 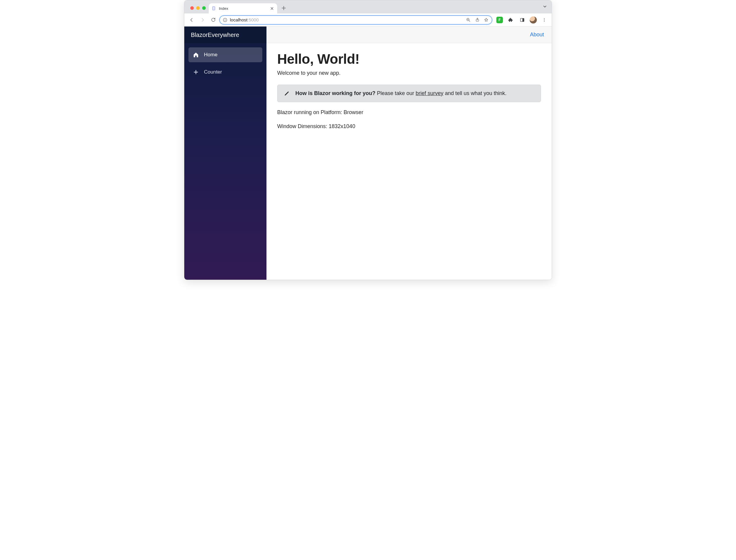 What do you see at coordinates (272, 8) in the screenshot?
I see `tab-close-button` at bounding box center [272, 8].